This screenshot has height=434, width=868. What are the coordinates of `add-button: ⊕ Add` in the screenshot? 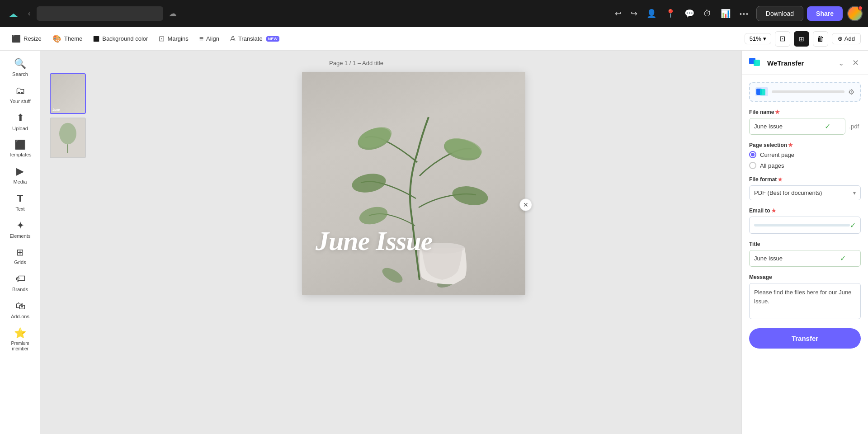 It's located at (846, 39).